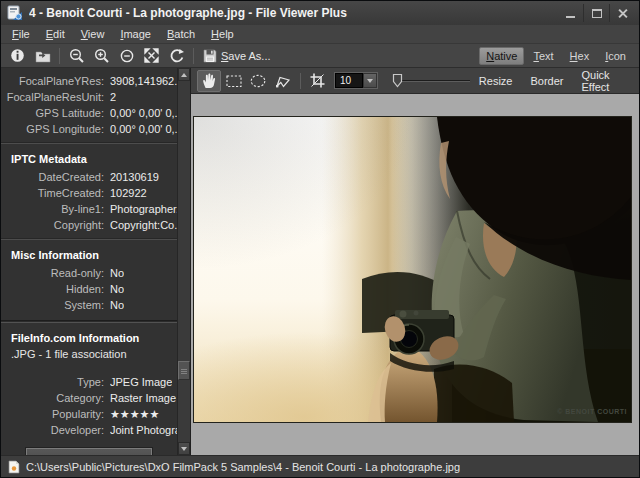 The height and width of the screenshot is (478, 640). I want to click on toolbar: Save As... Native Text Hex Icon, so click(320, 56).